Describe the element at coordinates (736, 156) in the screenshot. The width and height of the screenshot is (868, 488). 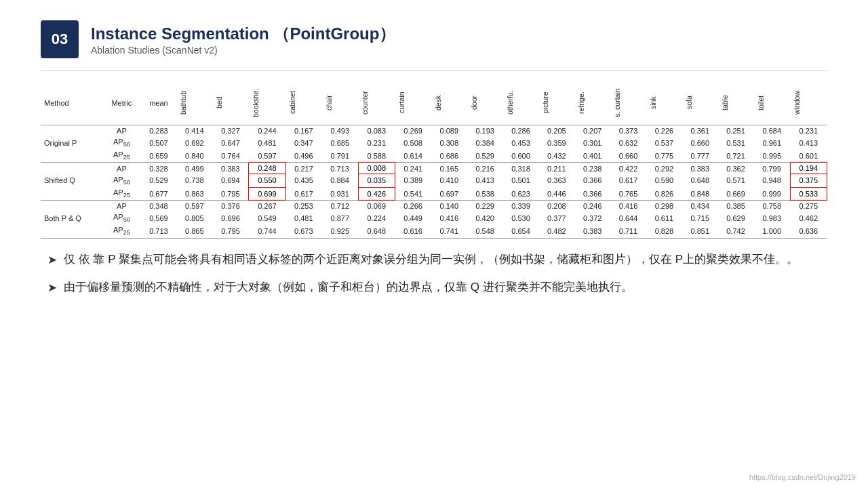
I see `cell-table: 0.721` at that location.